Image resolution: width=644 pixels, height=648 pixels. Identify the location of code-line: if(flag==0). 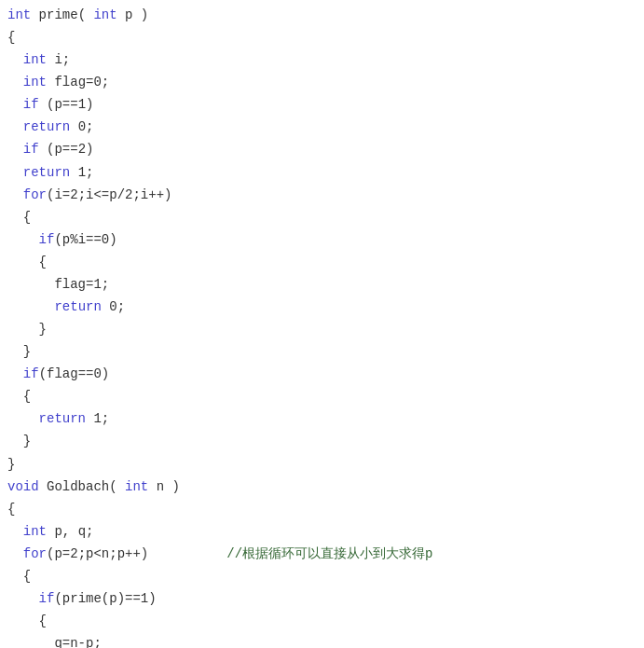
(322, 374).